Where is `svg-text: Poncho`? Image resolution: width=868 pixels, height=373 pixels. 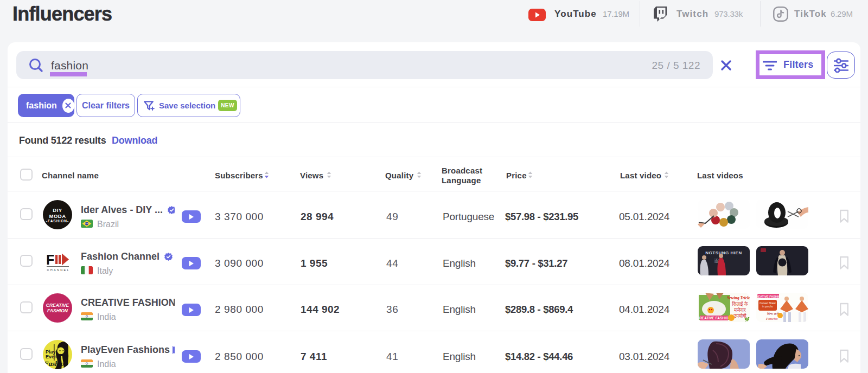
svg-text: Poncho is located at coordinates (771, 319).